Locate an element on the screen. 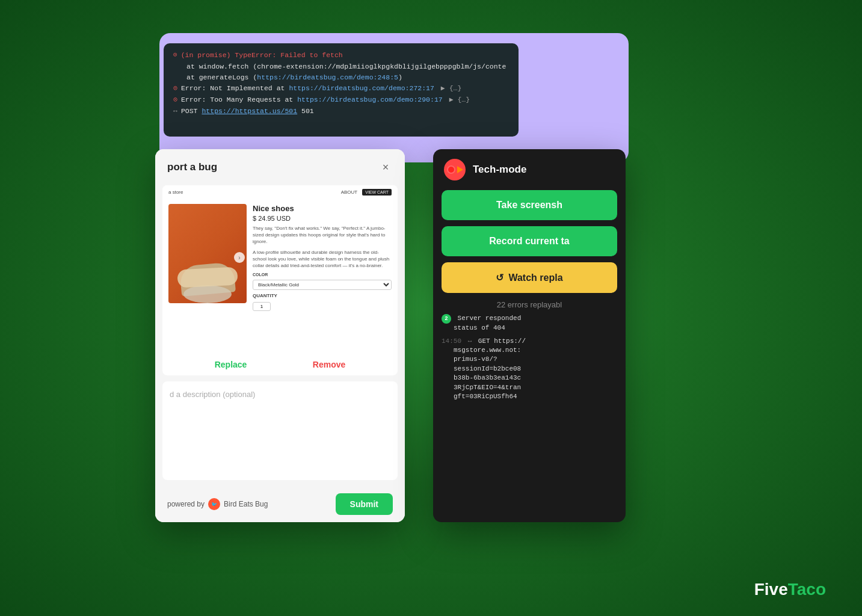 This screenshot has width=862, height=616. take-screenshot-button: Take screensh is located at coordinates (529, 205).